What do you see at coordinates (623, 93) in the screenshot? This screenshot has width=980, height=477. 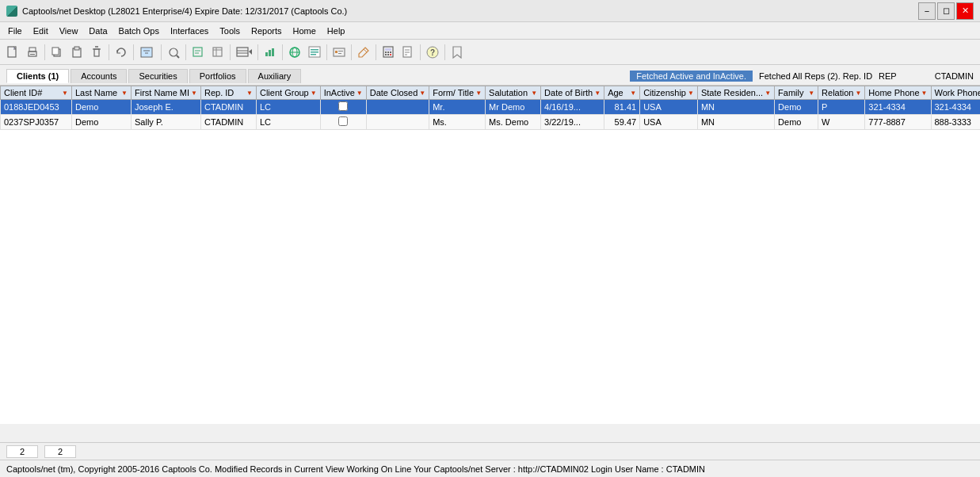 I see `col-header-age: Age▼` at bounding box center [623, 93].